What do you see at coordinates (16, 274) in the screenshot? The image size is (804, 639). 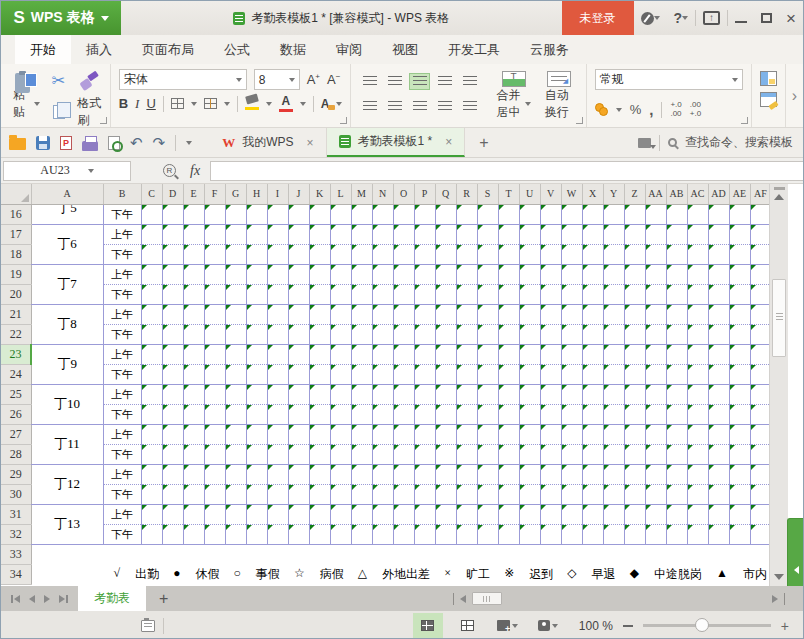 I see `row-header-19: 19` at bounding box center [16, 274].